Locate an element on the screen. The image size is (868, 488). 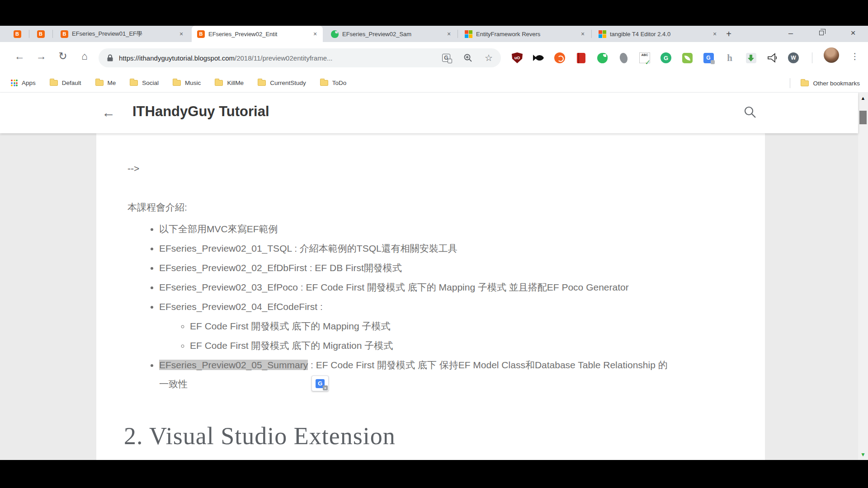
wayback-extension-icon: W is located at coordinates (793, 58).